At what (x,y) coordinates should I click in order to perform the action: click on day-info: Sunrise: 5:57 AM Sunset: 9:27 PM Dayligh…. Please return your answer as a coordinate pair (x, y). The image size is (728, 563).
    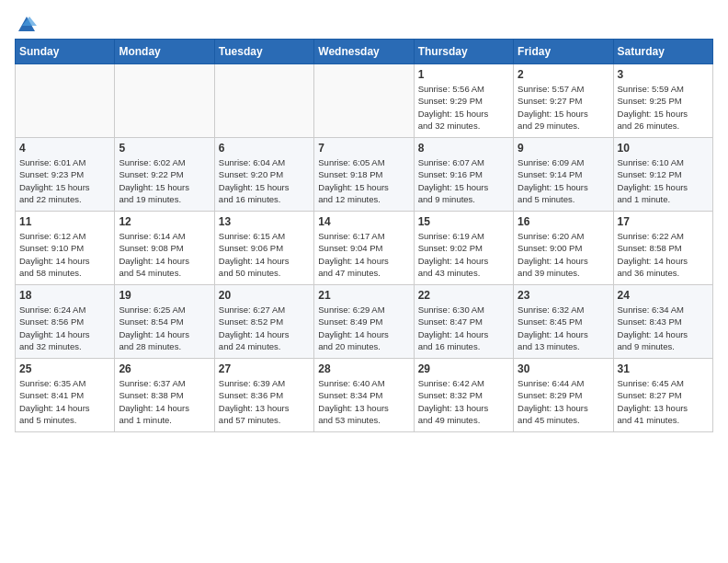
    Looking at the image, I should click on (563, 107).